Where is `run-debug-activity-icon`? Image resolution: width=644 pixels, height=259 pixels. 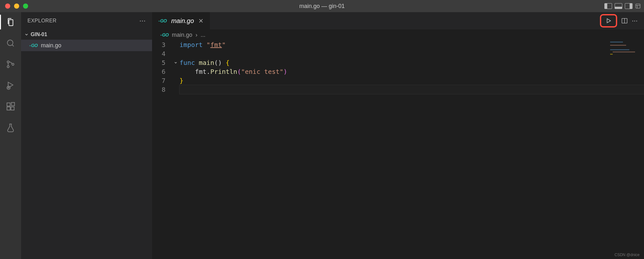 run-debug-activity-icon is located at coordinates (11, 85).